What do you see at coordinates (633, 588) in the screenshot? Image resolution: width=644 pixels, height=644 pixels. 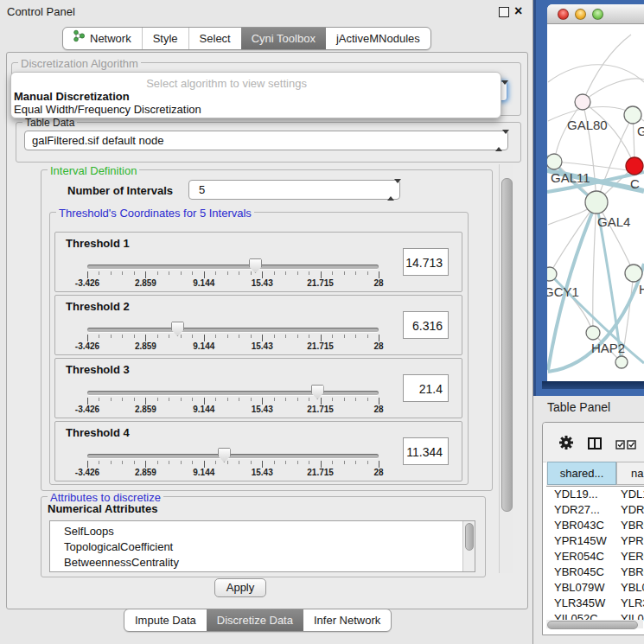 I see `cell-name: YBL0` at bounding box center [633, 588].